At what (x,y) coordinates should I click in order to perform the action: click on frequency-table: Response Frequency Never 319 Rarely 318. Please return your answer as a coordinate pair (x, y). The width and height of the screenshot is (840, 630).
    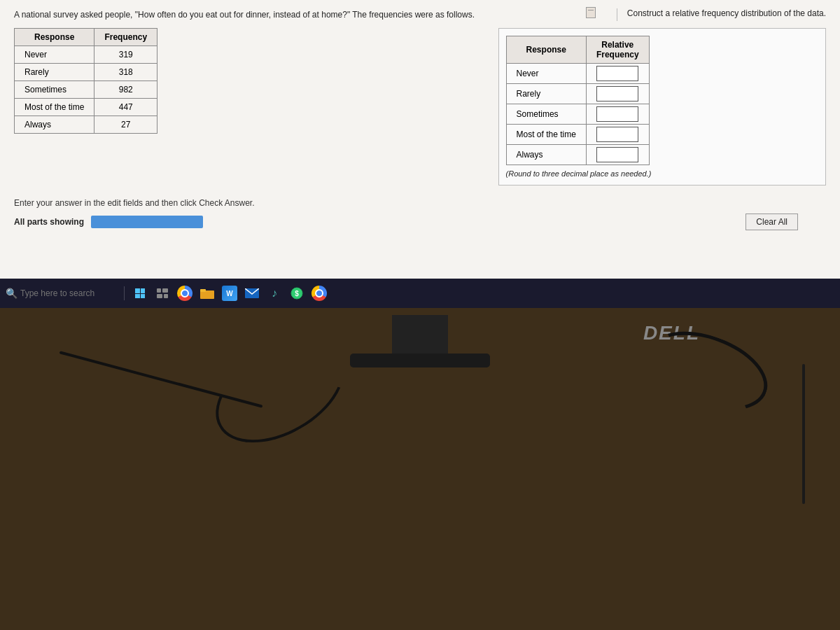
    Looking at the image, I should click on (85, 81).